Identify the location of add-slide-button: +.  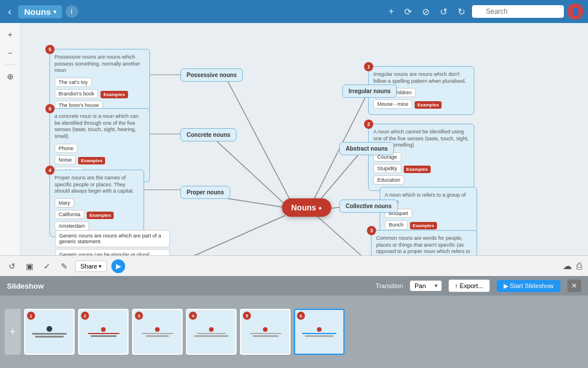
(13, 332).